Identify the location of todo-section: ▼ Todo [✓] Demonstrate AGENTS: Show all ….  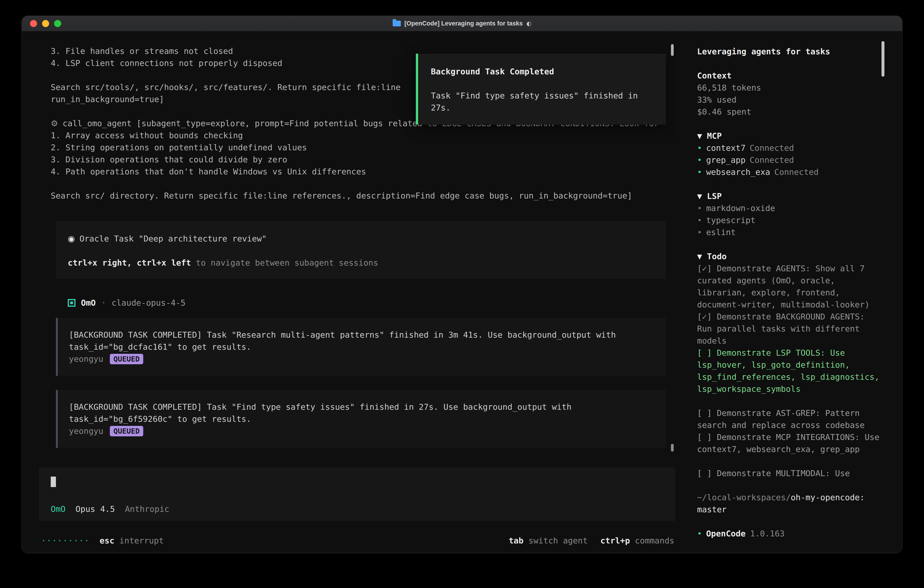
(788, 365).